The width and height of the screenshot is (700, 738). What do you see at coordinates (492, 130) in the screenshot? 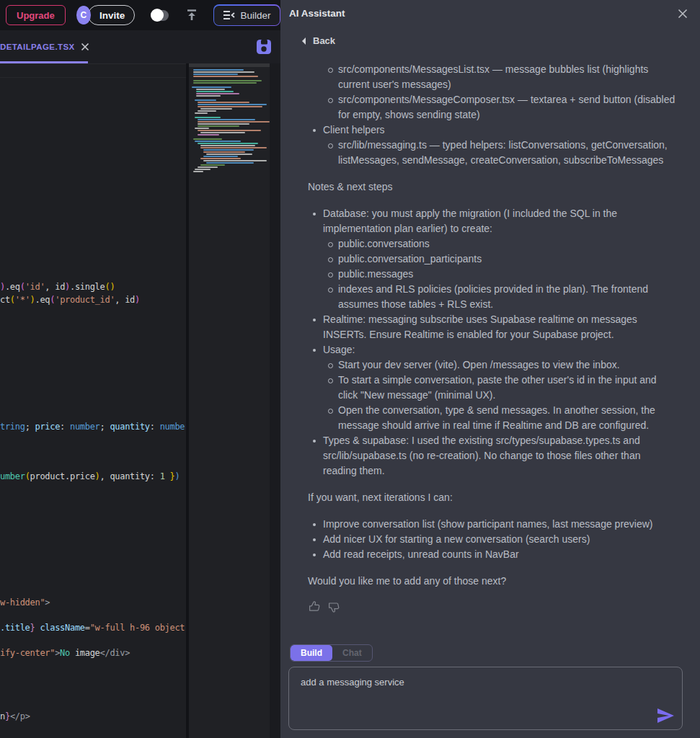
I see `message-list-item: Client helpers` at bounding box center [492, 130].